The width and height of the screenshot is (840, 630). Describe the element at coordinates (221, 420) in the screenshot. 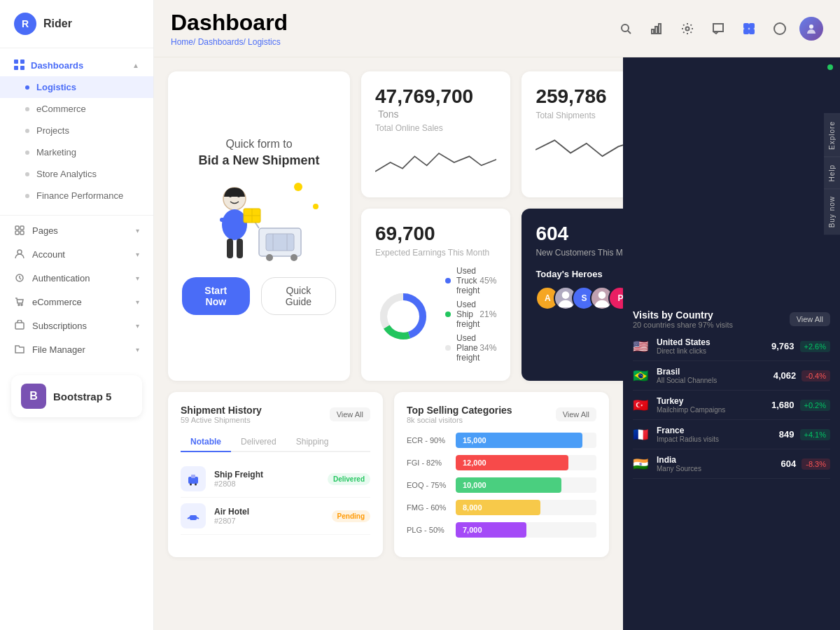

I see `history-subtitle: 59 Active Shipments` at that location.